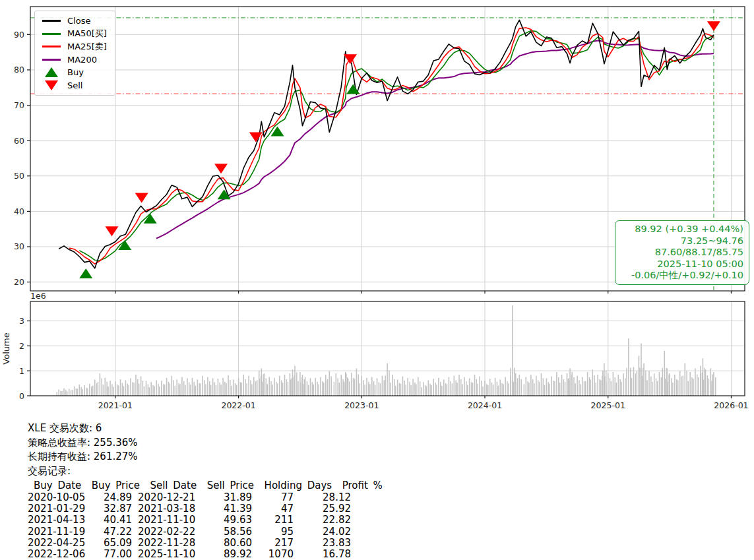 The image size is (754, 560). Describe the element at coordinates (170, 509) in the screenshot. I see `sell-date: 2021-03-18` at that location.